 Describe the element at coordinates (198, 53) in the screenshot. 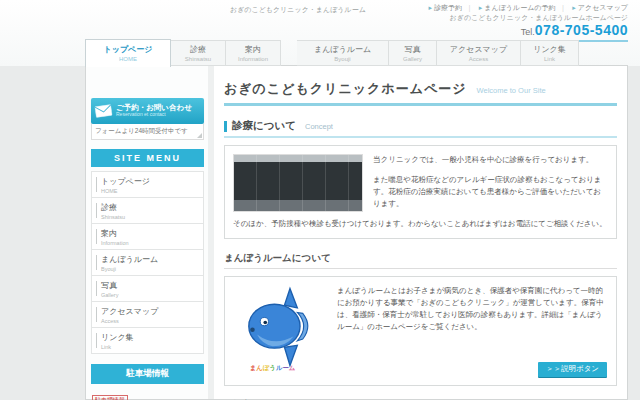

I see `tab-shinryo: 診療 Shinsatsu` at that location.